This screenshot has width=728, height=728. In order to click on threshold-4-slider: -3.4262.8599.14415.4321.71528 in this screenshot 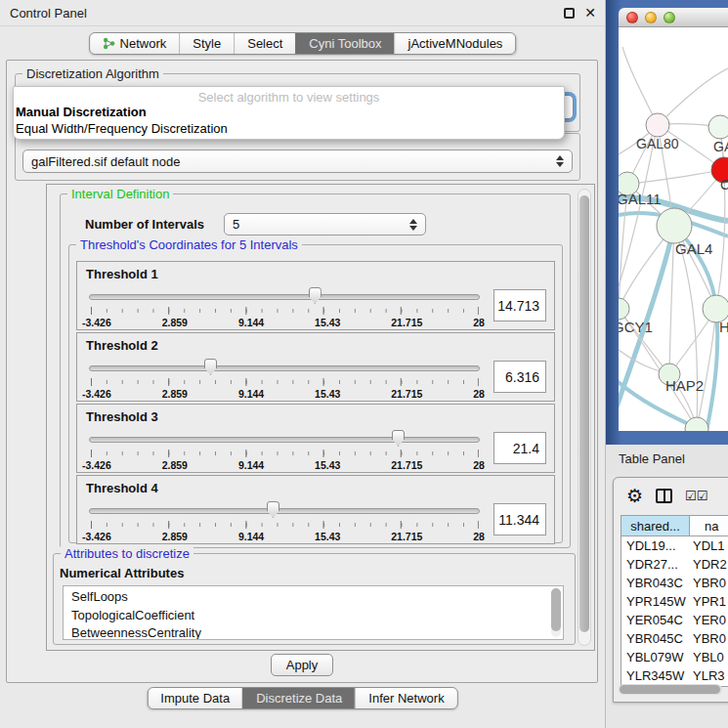, I will do `click(284, 523)`.